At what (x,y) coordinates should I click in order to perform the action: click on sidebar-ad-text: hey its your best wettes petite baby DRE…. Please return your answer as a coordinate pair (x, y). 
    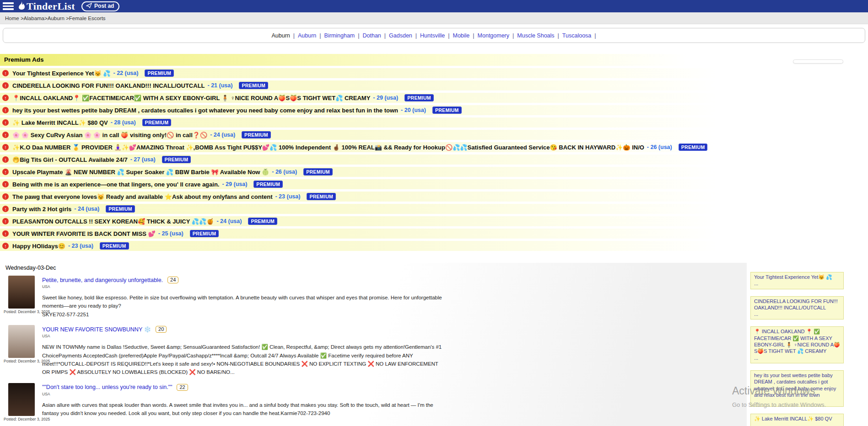
    Looking at the image, I should click on (795, 385).